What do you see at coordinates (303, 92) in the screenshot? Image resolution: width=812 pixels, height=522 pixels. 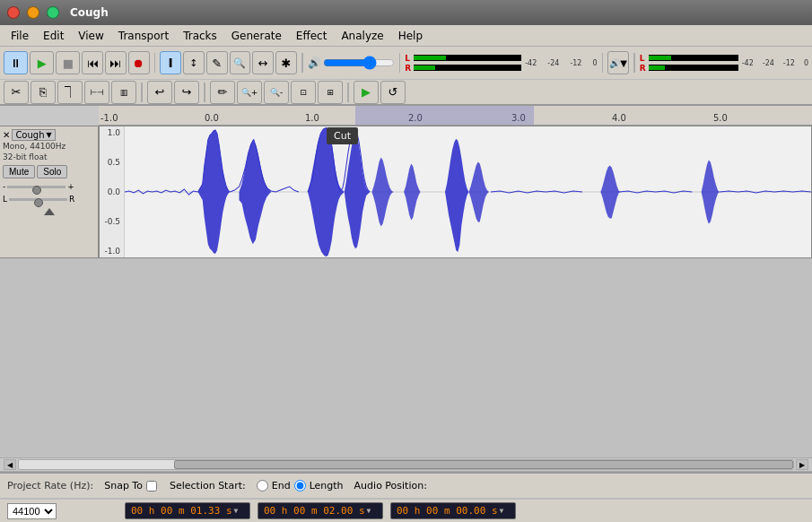 I see `zoom-sel-button: ⊡` at bounding box center [303, 92].